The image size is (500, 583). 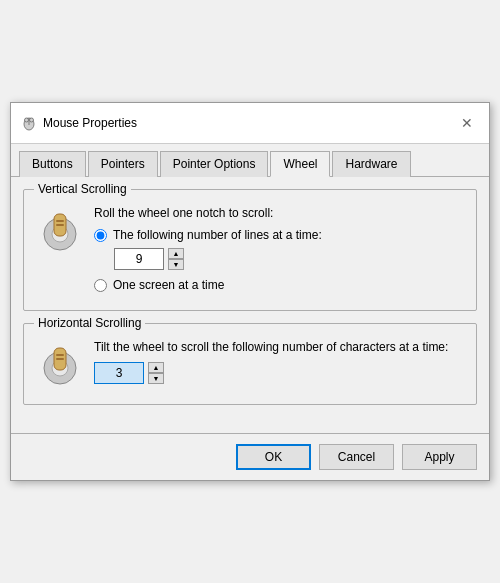 I want to click on chars-input, so click(x=119, y=373).